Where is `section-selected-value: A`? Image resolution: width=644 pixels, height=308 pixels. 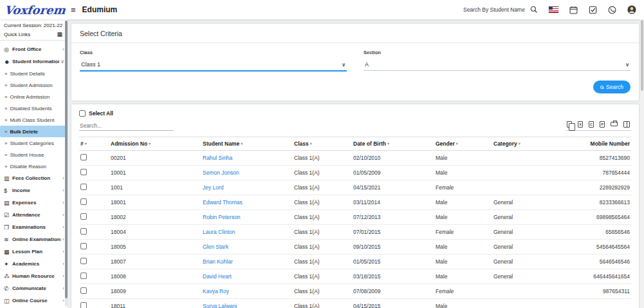
section-selected-value: A is located at coordinates (367, 64).